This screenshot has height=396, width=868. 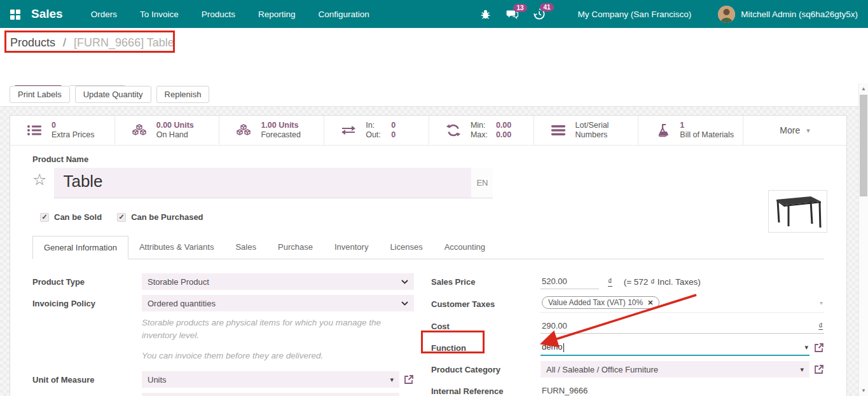 What do you see at coordinates (799, 14) in the screenshot?
I see `user-menu: Mitchell Admin (sq6ha26gty5x)` at bounding box center [799, 14].